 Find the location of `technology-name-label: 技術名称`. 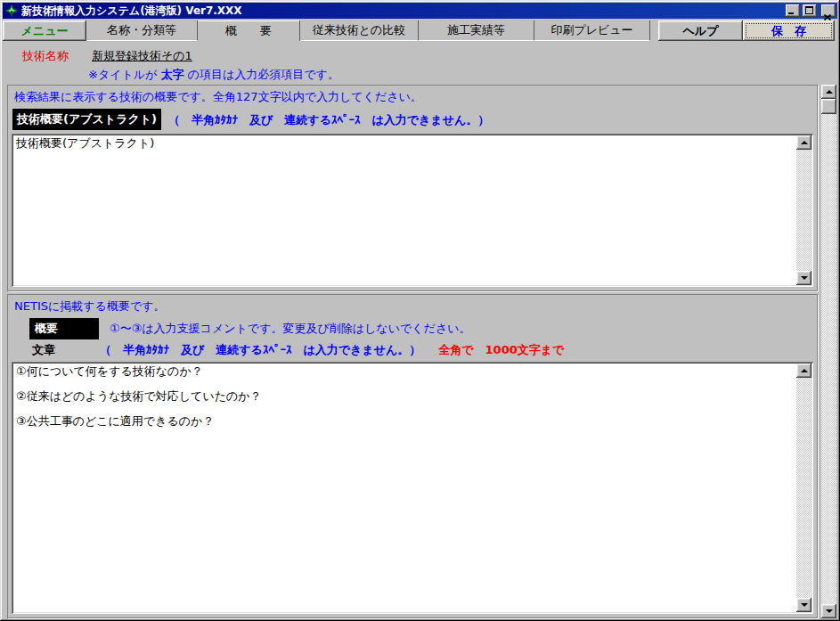

technology-name-label: 技術名称 is located at coordinates (45, 56).